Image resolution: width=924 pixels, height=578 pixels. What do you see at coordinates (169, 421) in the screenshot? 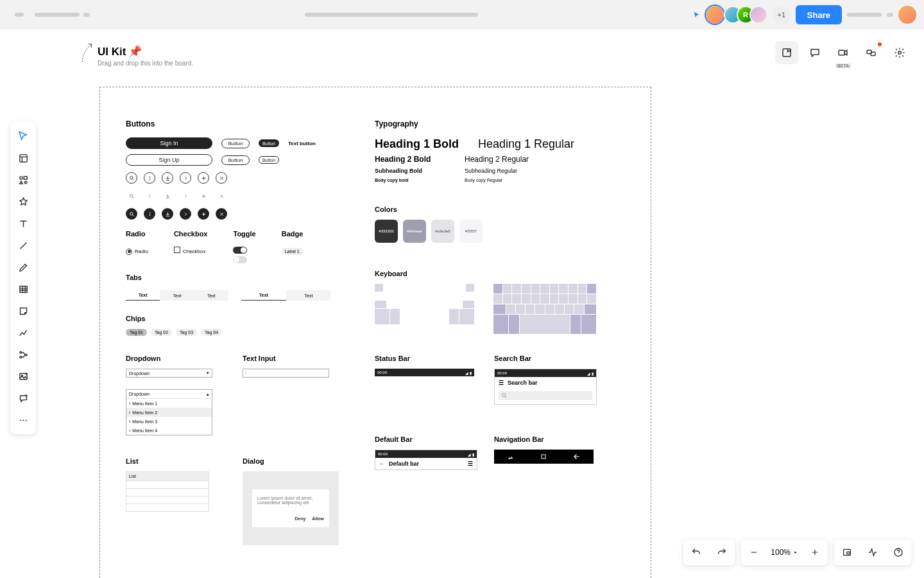
I see `dropdown-item: ›Menu Item 3` at bounding box center [169, 421].